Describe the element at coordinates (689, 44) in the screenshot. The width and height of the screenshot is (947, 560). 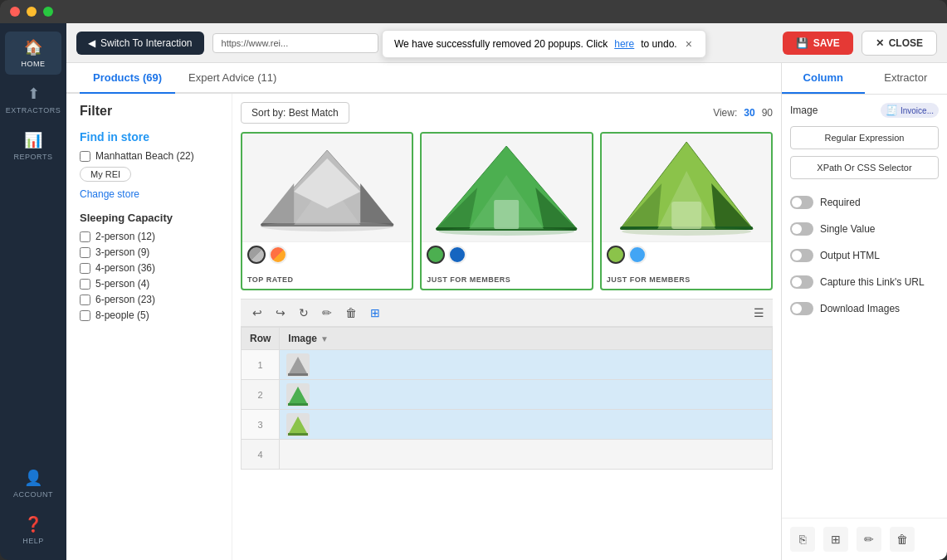
I see `popup-close-button: ×` at that location.